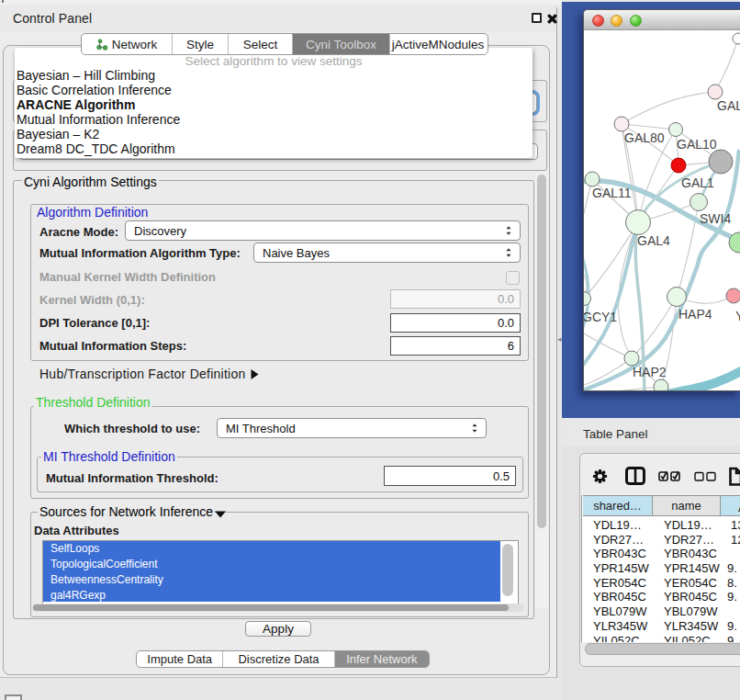  I want to click on svg-text: GAL1, so click(698, 183).